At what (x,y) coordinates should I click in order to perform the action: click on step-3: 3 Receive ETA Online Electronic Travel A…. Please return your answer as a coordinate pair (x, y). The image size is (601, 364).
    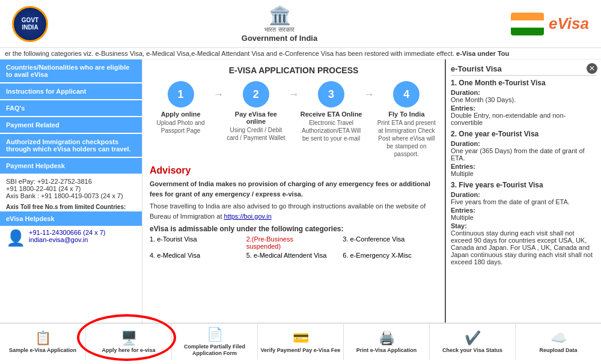
    Looking at the image, I should click on (332, 112).